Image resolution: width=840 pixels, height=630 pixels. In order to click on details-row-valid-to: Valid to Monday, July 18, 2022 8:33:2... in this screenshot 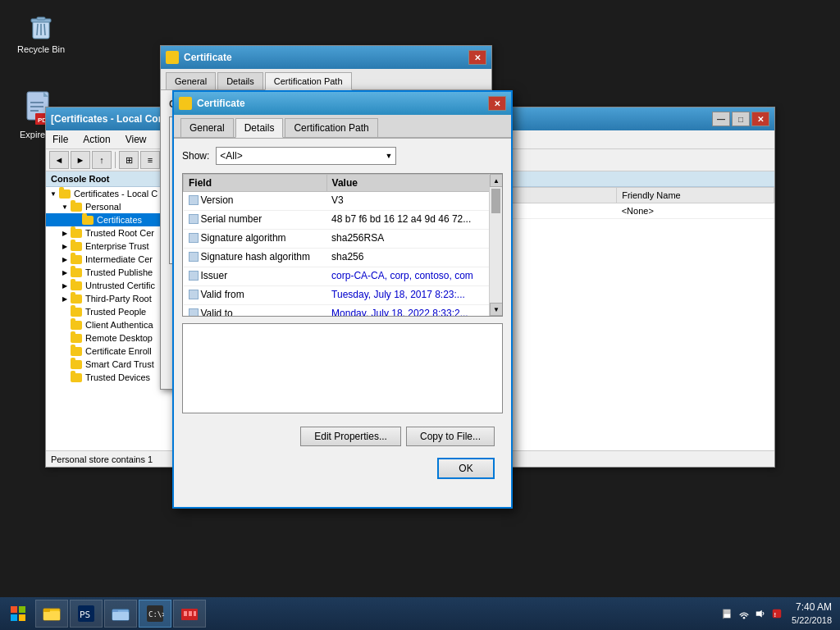, I will do `click(343, 312)`.